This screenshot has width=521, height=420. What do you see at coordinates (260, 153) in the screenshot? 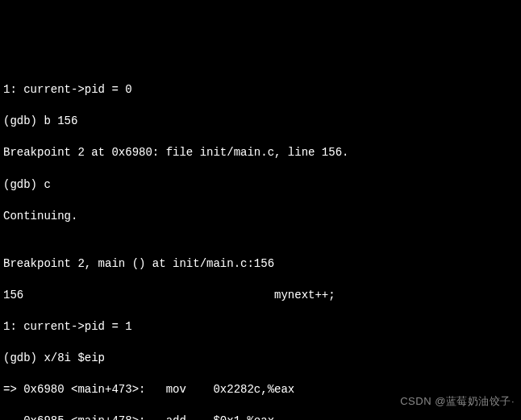
I see `line-breakpoint-set: Breakpoint 2 at 0x6980: file init/main.c…` at bounding box center [260, 153].